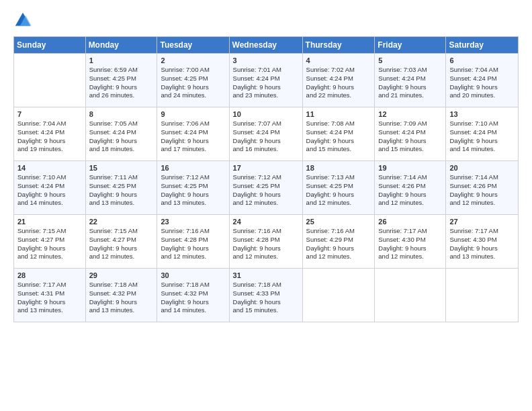  What do you see at coordinates (266, 188) in the screenshot?
I see `day-cell: 17Sunrise: 7:12 AM Sunset: 4:25 PM Dayli…` at bounding box center [266, 188].